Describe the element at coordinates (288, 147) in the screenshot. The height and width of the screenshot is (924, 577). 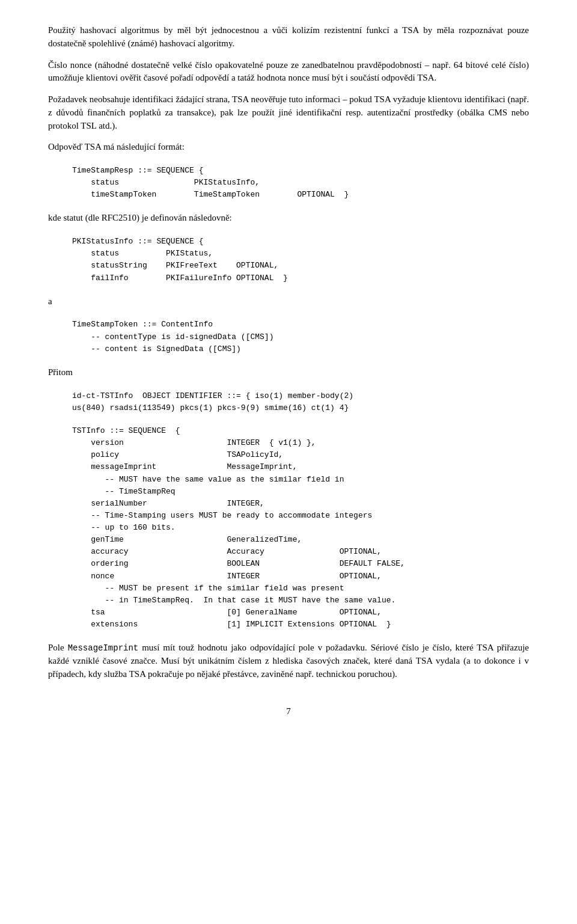
I see `paragraph-4: Odpověď TSA má následující formát:` at that location.